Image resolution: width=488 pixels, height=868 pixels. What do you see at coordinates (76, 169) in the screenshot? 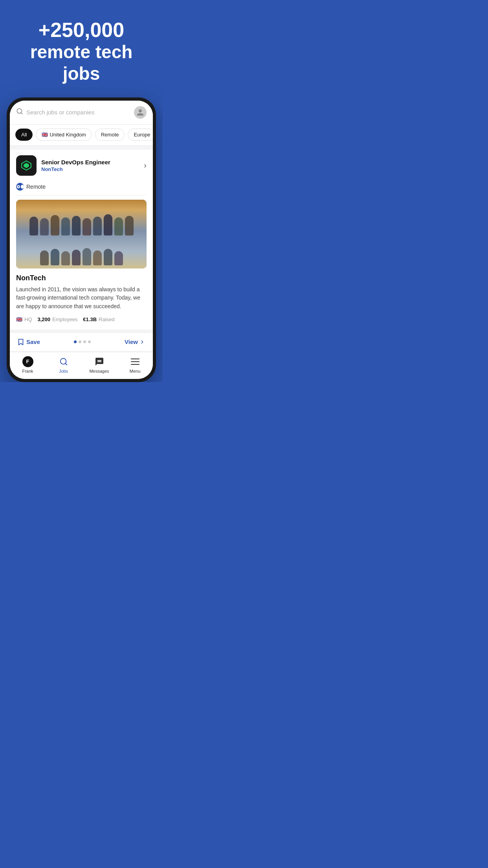
I see `job-company-name: NonTech` at bounding box center [76, 169].